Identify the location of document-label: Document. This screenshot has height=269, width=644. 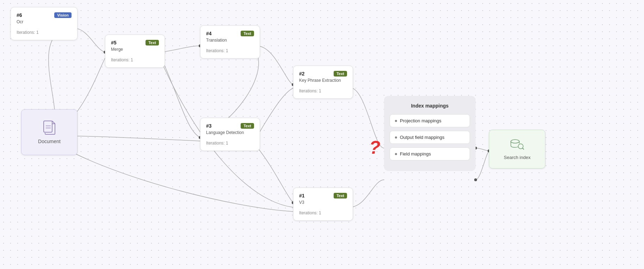
(49, 141).